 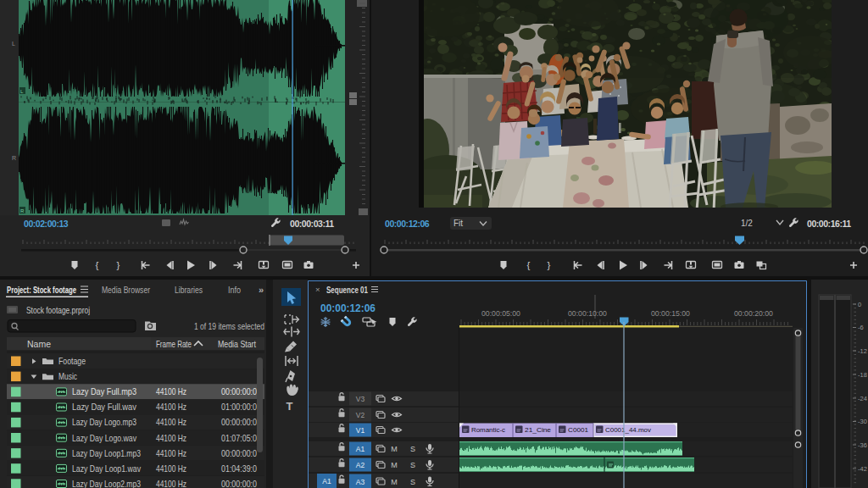 I want to click on svg-text: Lazy Day Loop1.mp3, so click(x=107, y=453).